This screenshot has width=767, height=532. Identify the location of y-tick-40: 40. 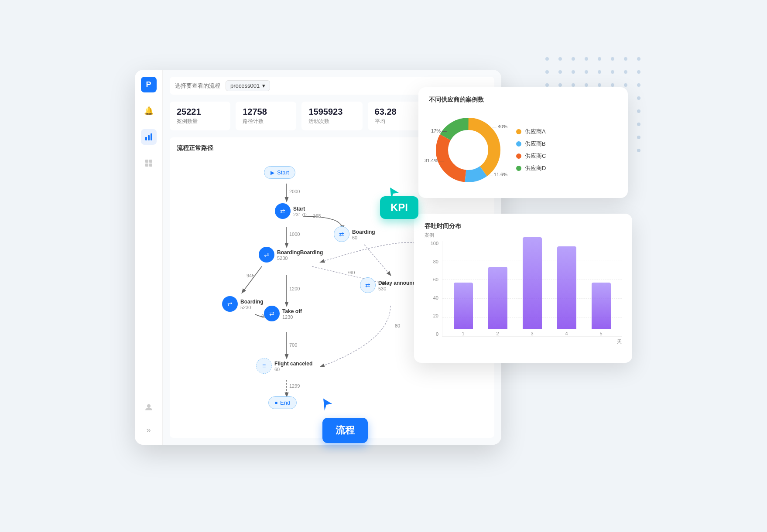
(431, 298).